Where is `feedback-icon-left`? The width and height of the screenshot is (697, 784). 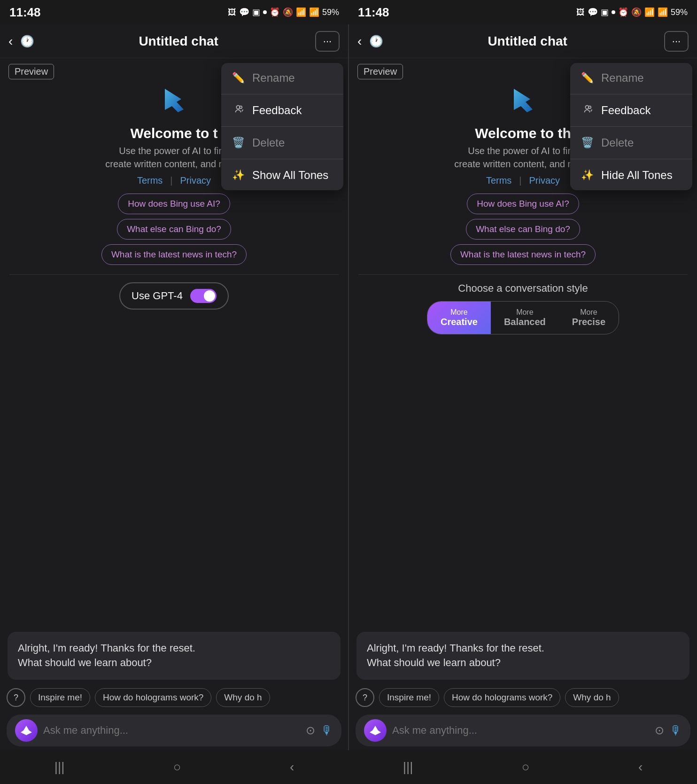
feedback-icon-left is located at coordinates (238, 110).